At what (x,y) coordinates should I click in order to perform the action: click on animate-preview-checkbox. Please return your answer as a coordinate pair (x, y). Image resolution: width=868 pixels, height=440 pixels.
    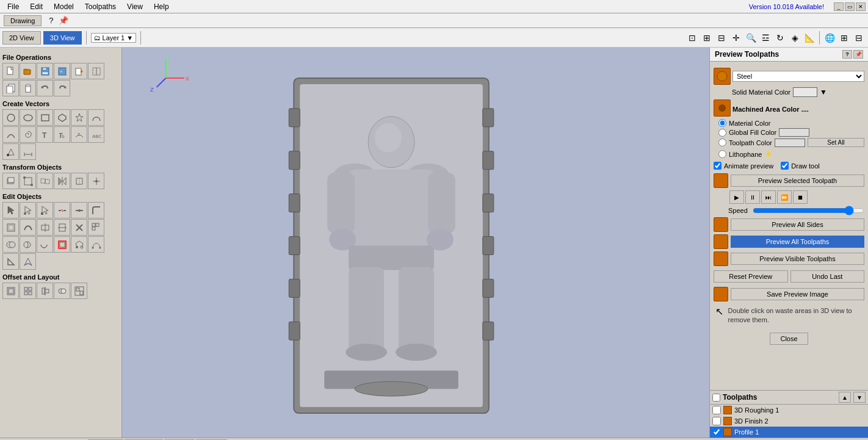
    Looking at the image, I should click on (718, 166).